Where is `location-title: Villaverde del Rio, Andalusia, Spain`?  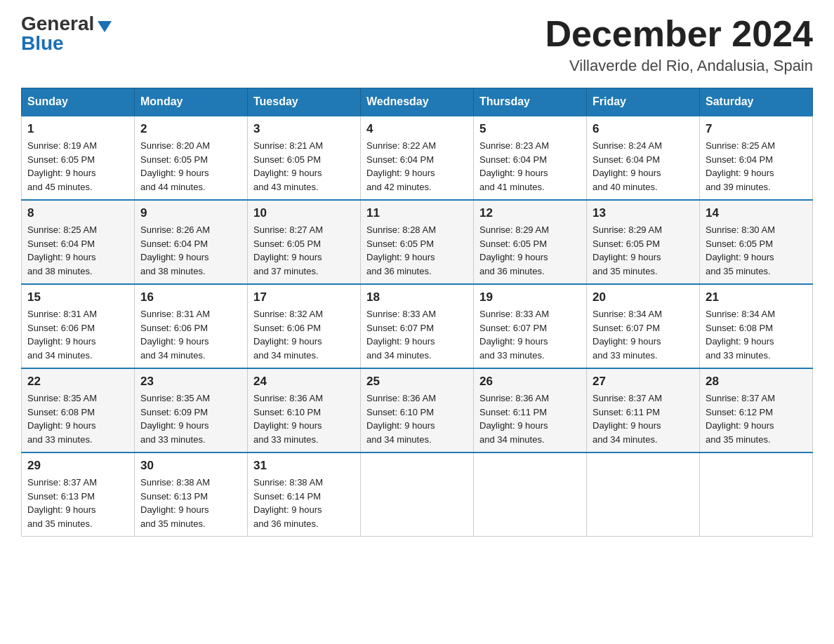
location-title: Villaverde del Rio, Andalusia, Spain is located at coordinates (679, 66).